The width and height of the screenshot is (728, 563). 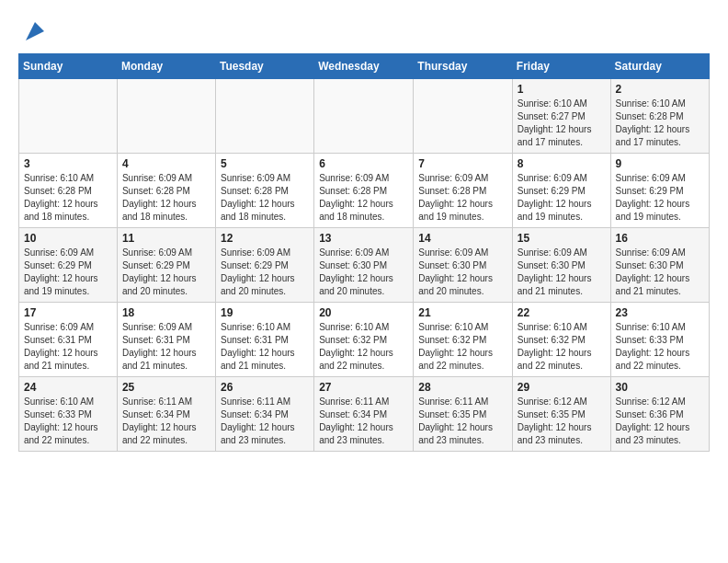 I want to click on day-info: Sunrise: 6:12 AM Sunset: 6:36 PM Dayligh…, so click(x=660, y=421).